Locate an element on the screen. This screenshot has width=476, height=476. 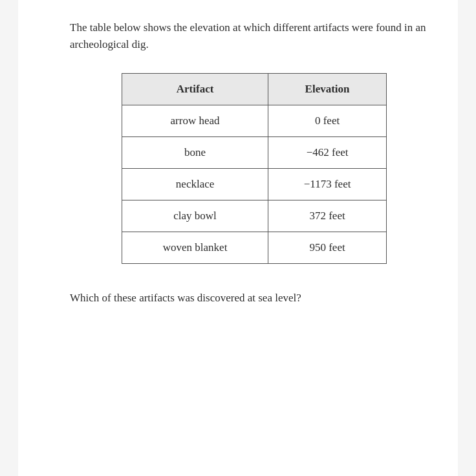
table-row: bone−462 feet is located at coordinates (255, 153).